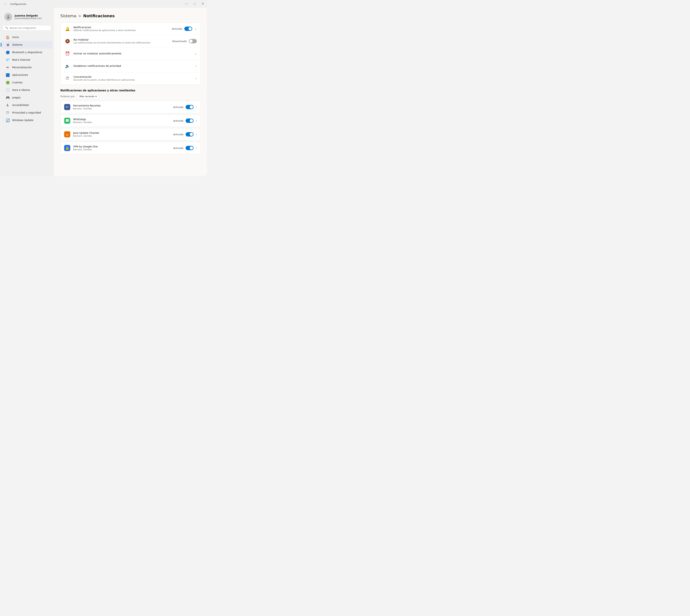  Describe the element at coordinates (122, 134) in the screenshot. I see `app-text-java-update: Java Update Checker Banners, Sonidos` at that location.